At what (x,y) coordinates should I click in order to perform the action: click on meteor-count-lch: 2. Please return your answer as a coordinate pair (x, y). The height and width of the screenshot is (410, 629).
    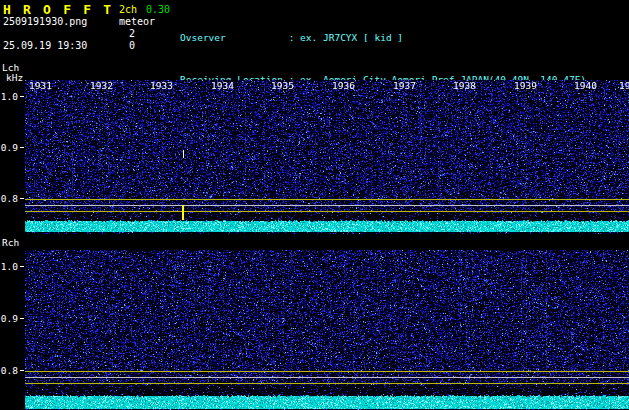
    Looking at the image, I should click on (132, 34).